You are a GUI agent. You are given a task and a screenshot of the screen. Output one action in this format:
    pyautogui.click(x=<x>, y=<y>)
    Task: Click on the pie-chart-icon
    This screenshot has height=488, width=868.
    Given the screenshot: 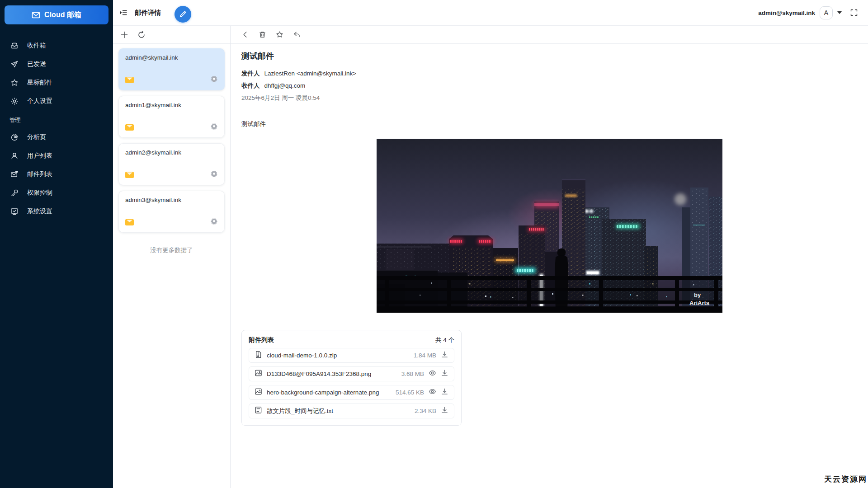 What is the action you would take?
    pyautogui.click(x=14, y=137)
    